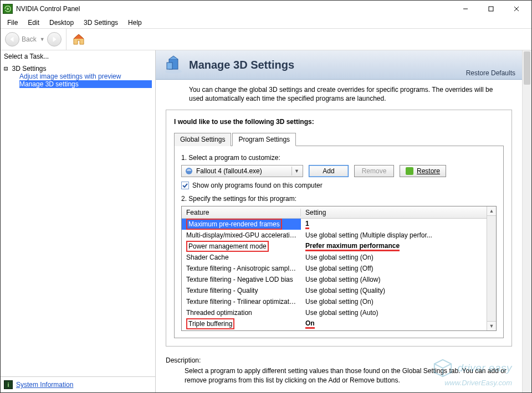 This screenshot has width=532, height=393. What do you see at coordinates (339, 95) in the screenshot?
I see `page-intro: You can change the global 3D settings an…` at bounding box center [339, 95].